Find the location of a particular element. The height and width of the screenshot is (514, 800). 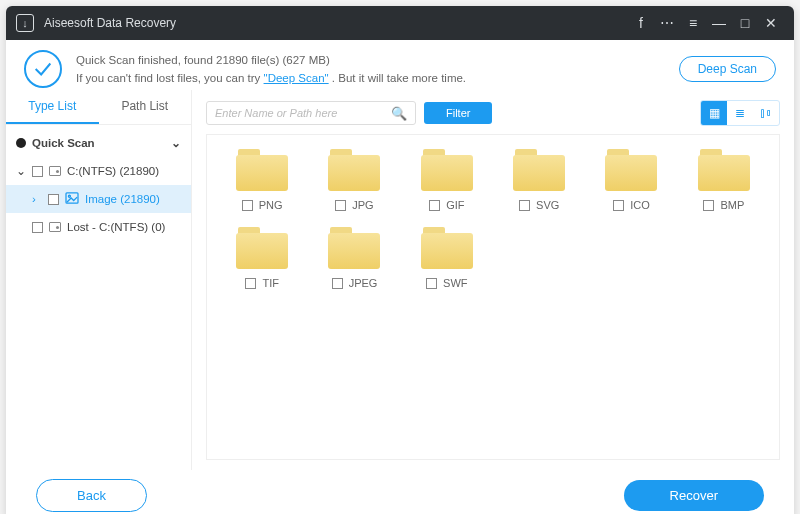

folder-item: ICO is located at coordinates (631, 179).